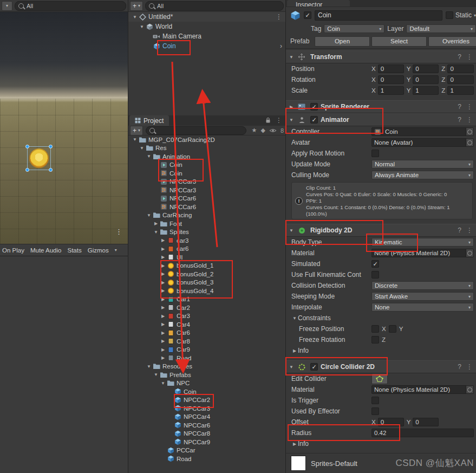 This screenshot has width=476, height=473. I want to click on tree-item-resources: ▼Resources, so click(207, 367).